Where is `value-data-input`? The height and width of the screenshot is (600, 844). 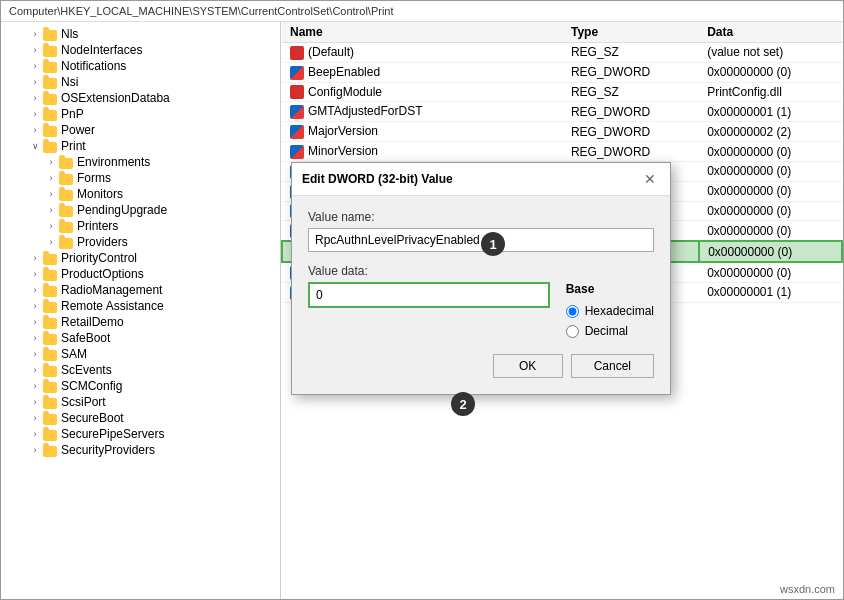 value-data-input is located at coordinates (429, 295).